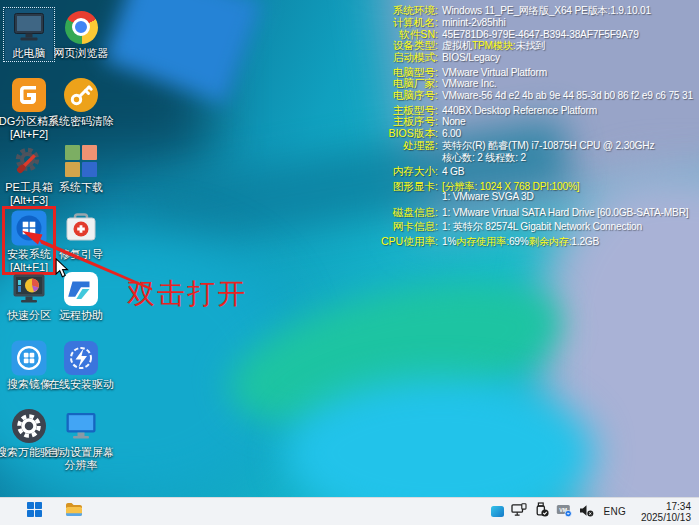  I want to click on volume-tray-icon, so click(586, 512).